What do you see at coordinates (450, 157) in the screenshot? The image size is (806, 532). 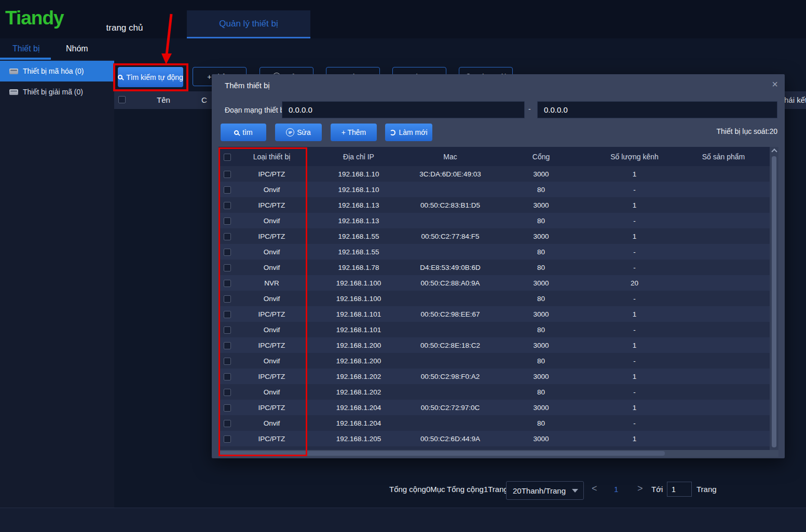 I see `column-header-mac: Mac` at bounding box center [450, 157].